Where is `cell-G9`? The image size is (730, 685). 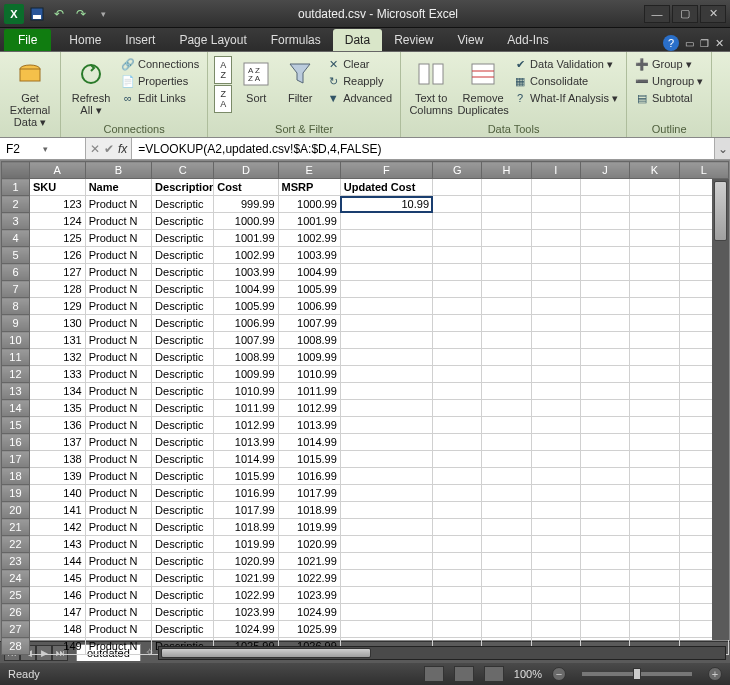
cell-G9 is located at coordinates (458, 324).